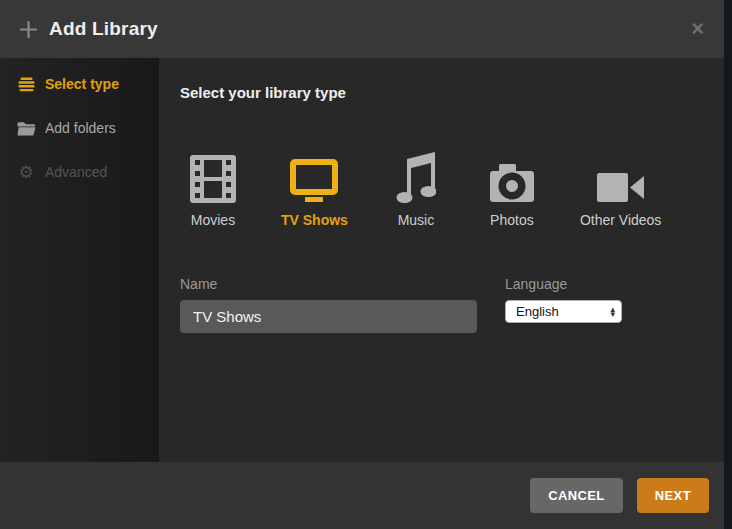 This screenshot has height=529, width=732. I want to click on name-field-group: Name, so click(328, 304).